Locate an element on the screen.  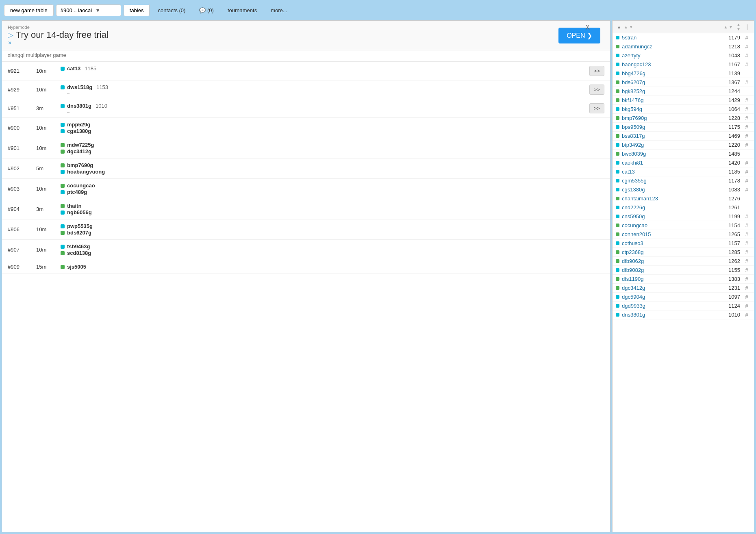
player-name: mpp529g is located at coordinates (79, 124).